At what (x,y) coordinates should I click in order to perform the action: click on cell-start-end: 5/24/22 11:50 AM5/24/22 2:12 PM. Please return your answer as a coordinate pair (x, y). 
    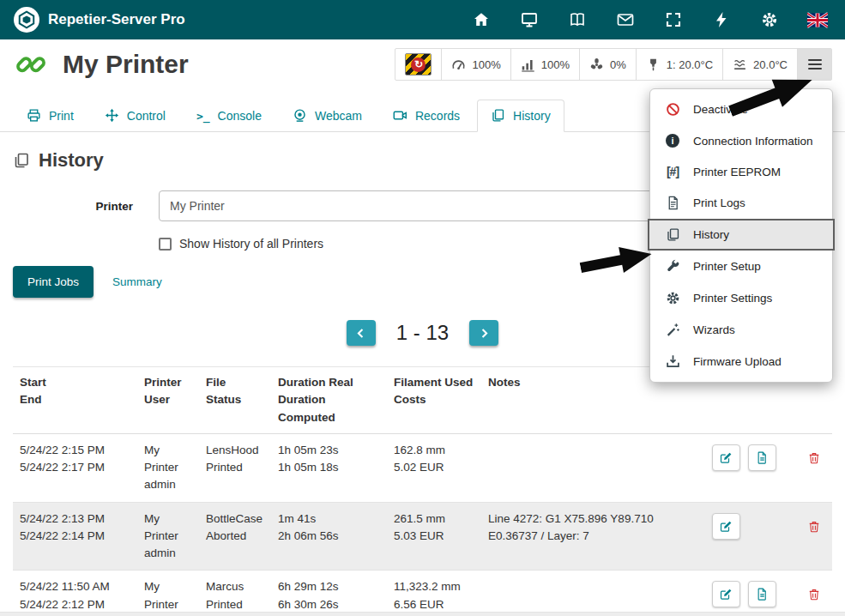
    Looking at the image, I should click on (75, 594).